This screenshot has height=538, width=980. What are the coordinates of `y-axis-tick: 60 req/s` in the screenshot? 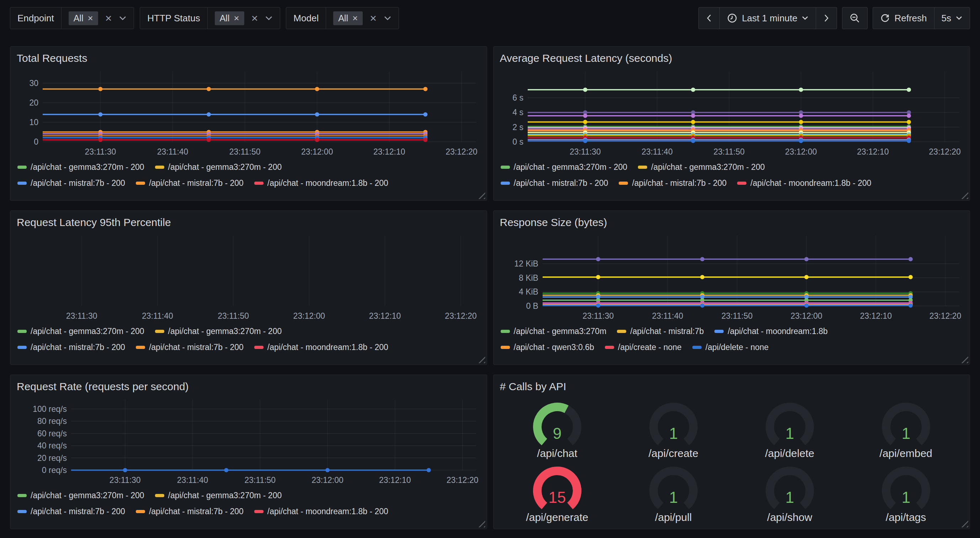 It's located at (52, 433).